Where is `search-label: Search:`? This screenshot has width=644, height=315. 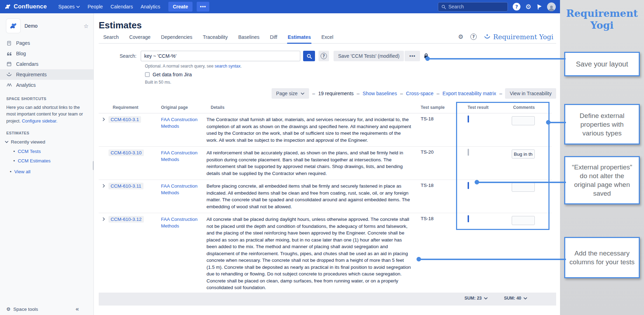
search-label: Search: is located at coordinates (120, 56).